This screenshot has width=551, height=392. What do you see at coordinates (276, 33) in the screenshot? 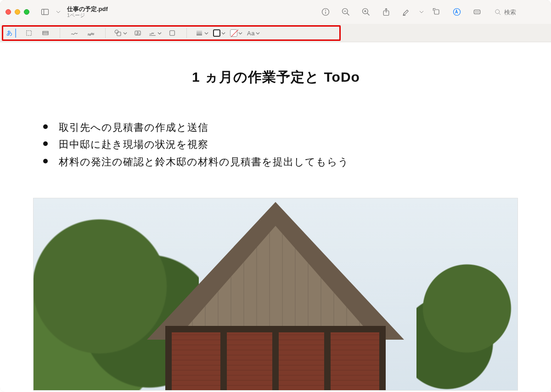
I see `markup-toolbar: あ│ あ` at bounding box center [276, 33].